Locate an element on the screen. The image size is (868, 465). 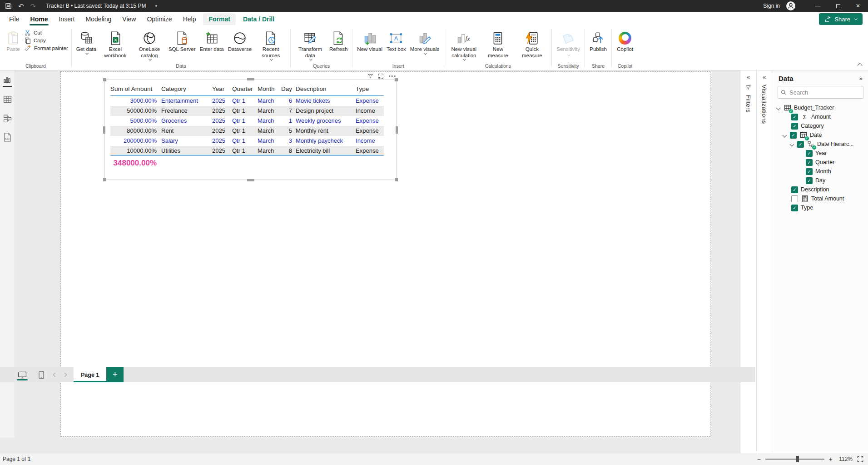
column-header: Quarter is located at coordinates (245, 89).